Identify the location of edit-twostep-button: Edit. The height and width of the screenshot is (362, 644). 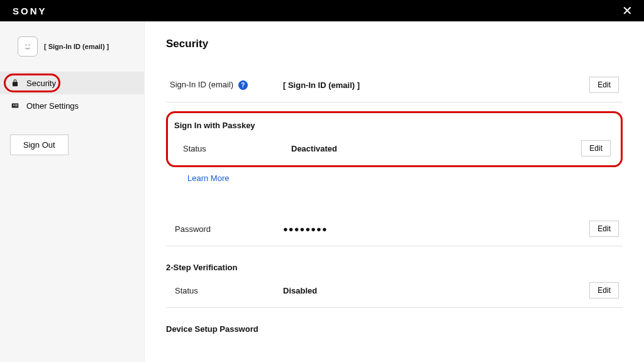
(604, 290).